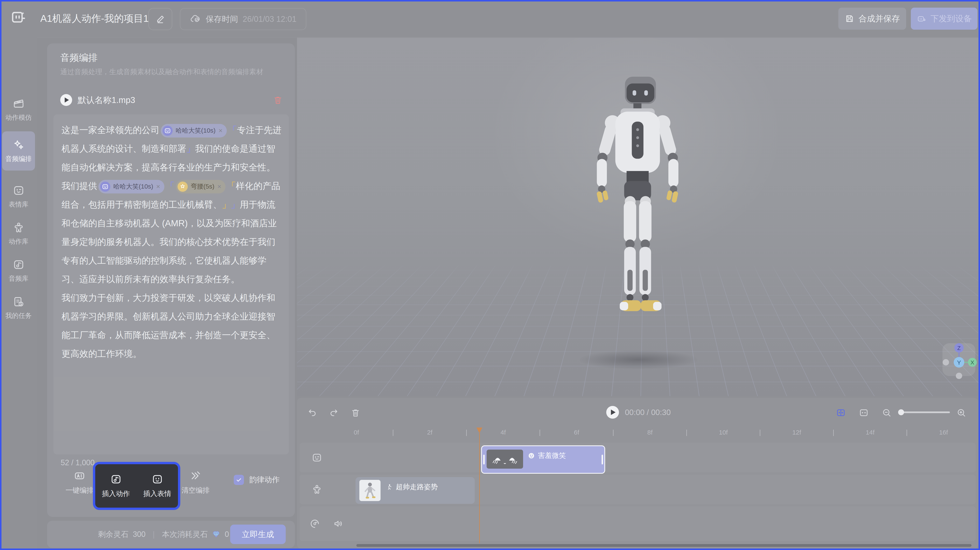 The image size is (980, 550). Describe the element at coordinates (139, 534) in the screenshot. I see `remaining-stones-value: 300` at that location.